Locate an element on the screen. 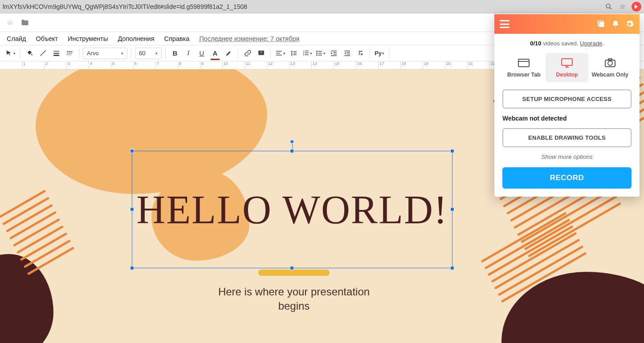 The image size is (644, 343). folder-icon is located at coordinates (25, 23).